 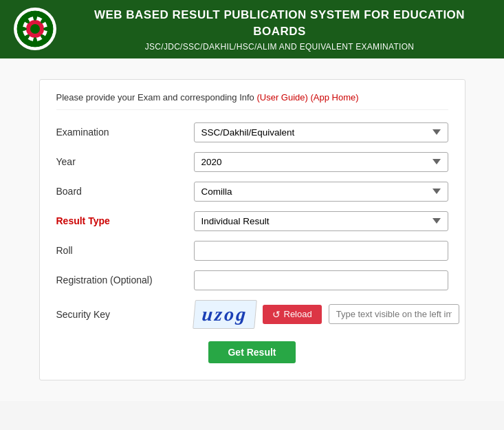 What do you see at coordinates (252, 281) in the screenshot?
I see `registration-row: Registration (Optional)` at bounding box center [252, 281].